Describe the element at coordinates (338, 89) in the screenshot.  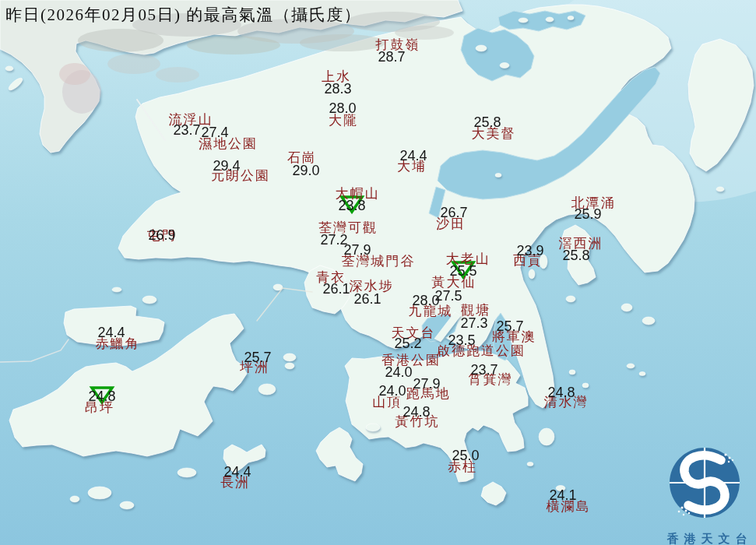
I see `station-value-label: 28.3` at that location.